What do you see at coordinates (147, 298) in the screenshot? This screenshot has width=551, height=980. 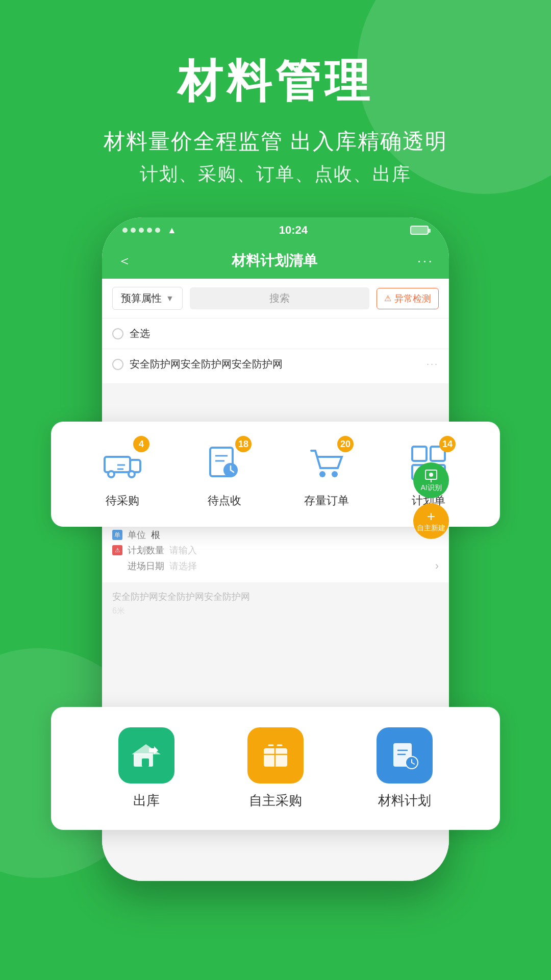 I see `filter-dropdown: 预算属性 ▼` at bounding box center [147, 298].